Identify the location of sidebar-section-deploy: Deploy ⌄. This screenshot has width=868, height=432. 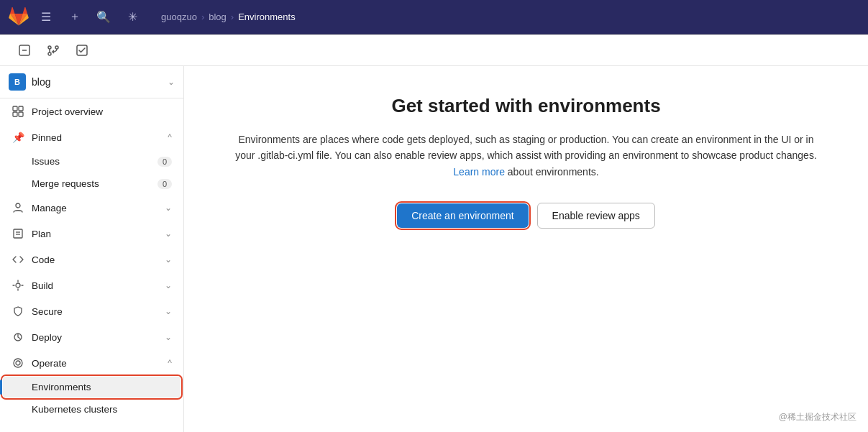
(92, 337).